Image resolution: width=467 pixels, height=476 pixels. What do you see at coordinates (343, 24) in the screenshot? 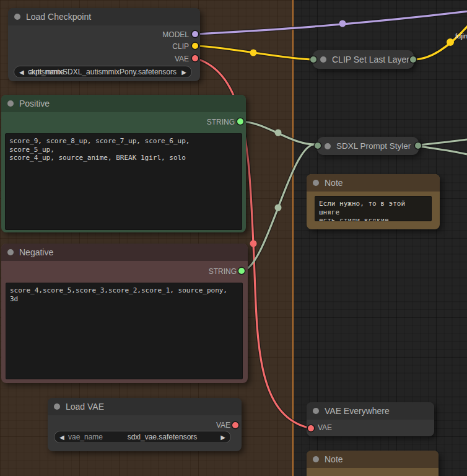
I see `model-link-dot` at bounding box center [343, 24].